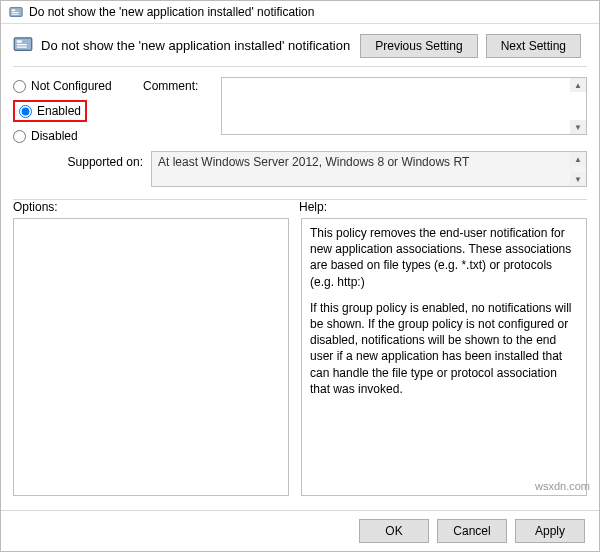 The width and height of the screenshot is (600, 552). I want to click on radio-enabled-highlight: Enabled, so click(50, 111).